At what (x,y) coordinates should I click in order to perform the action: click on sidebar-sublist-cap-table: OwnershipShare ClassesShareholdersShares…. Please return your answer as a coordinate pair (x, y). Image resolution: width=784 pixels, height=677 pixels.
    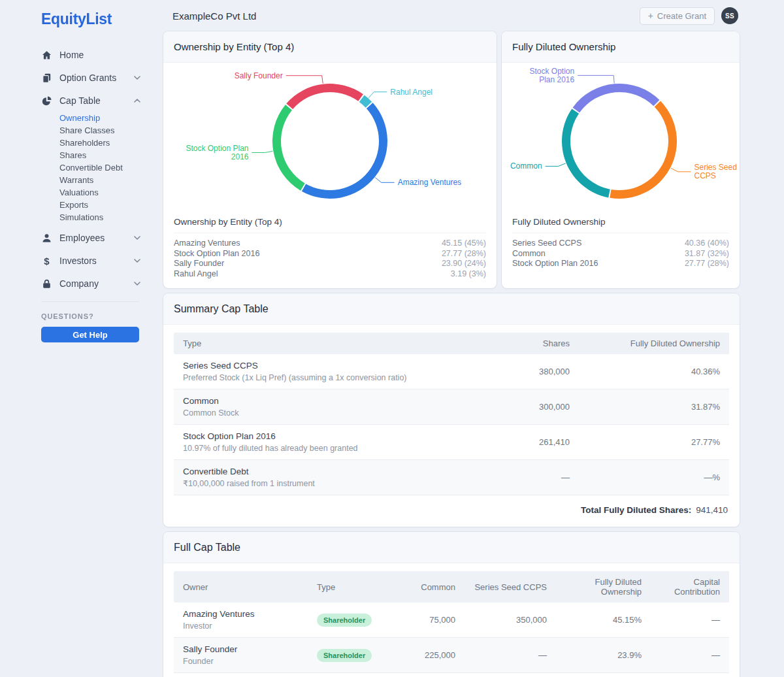
    Looking at the image, I should click on (100, 167).